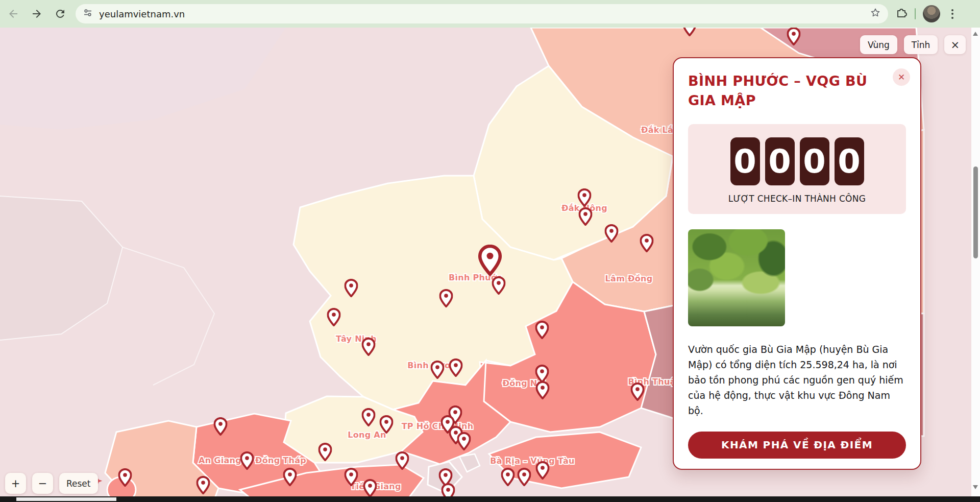  What do you see at coordinates (37, 14) in the screenshot?
I see `forward-icon` at bounding box center [37, 14].